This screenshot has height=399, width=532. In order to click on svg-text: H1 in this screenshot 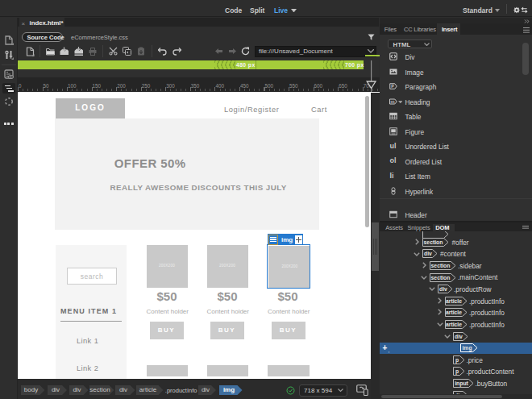, I will do `click(393, 102)`.